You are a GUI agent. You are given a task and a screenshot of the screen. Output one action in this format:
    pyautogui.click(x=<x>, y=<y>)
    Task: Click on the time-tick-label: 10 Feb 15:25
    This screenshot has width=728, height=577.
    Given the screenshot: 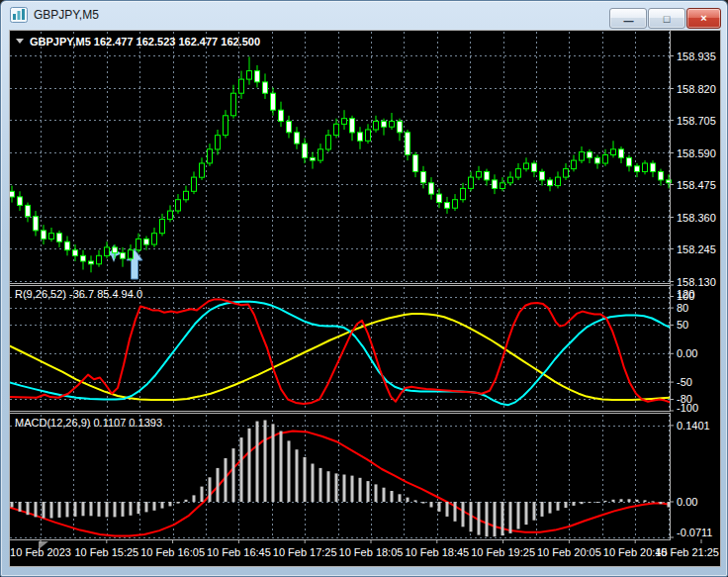 What is the action you would take?
    pyautogui.click(x=107, y=552)
    